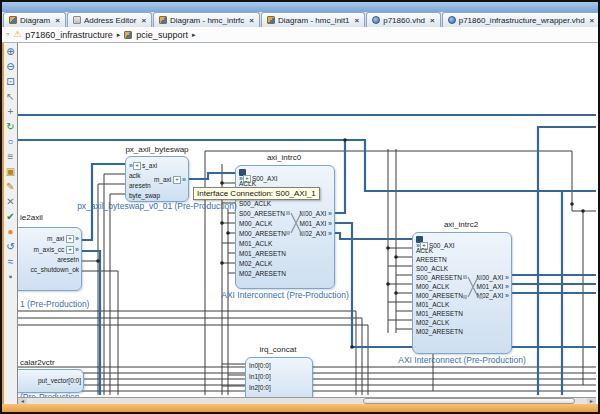 The height and width of the screenshot is (414, 600). I want to click on port-in1: In1[0:0], so click(260, 377).